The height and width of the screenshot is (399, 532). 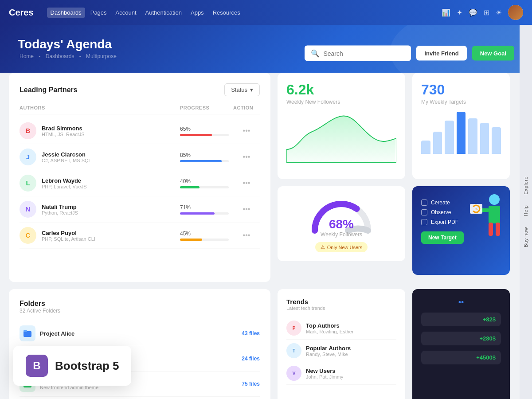 What do you see at coordinates (294, 328) in the screenshot?
I see `svg-text: P` at bounding box center [294, 328].